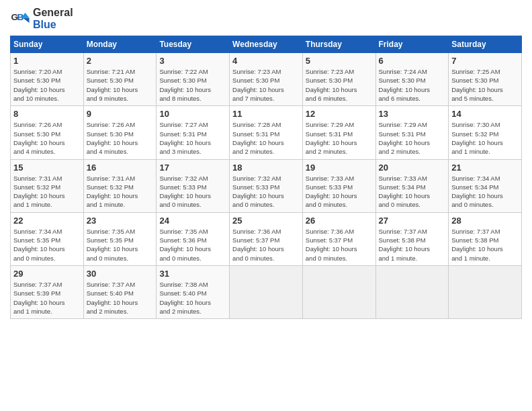 This screenshot has height=411, width=532. I want to click on day-number: 28, so click(485, 220).